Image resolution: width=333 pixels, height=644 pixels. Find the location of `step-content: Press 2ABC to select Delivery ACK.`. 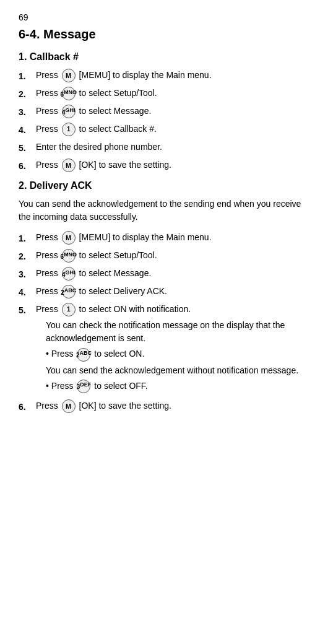

step-content: Press 2ABC to select Delivery ACK. is located at coordinates (175, 292).